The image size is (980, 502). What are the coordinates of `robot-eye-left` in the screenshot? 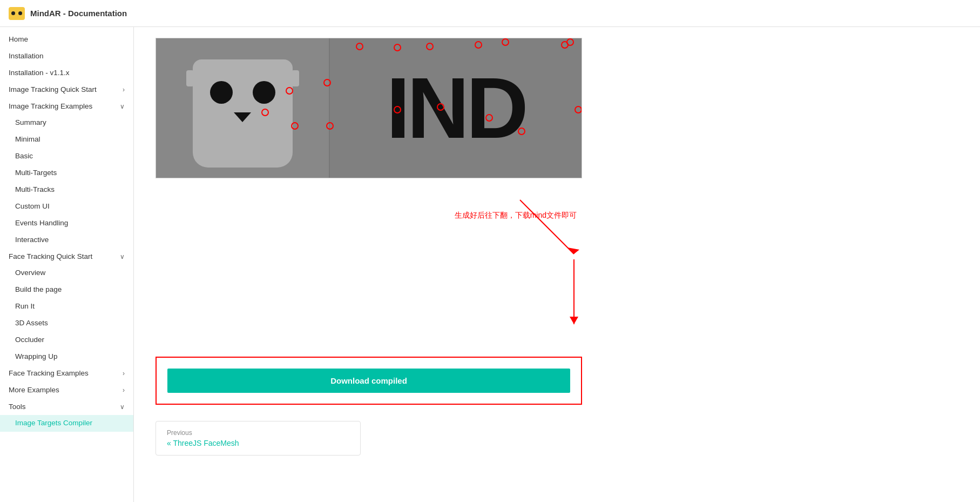 It's located at (221, 92).